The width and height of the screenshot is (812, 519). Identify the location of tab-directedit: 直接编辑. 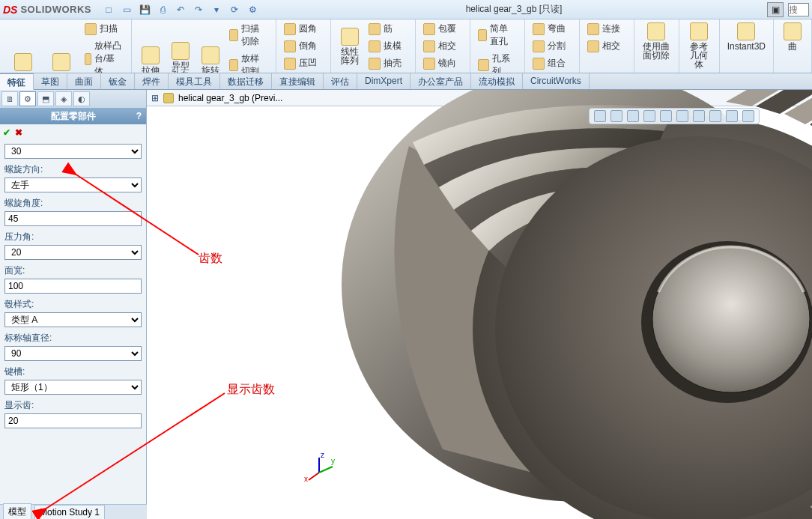
(298, 81).